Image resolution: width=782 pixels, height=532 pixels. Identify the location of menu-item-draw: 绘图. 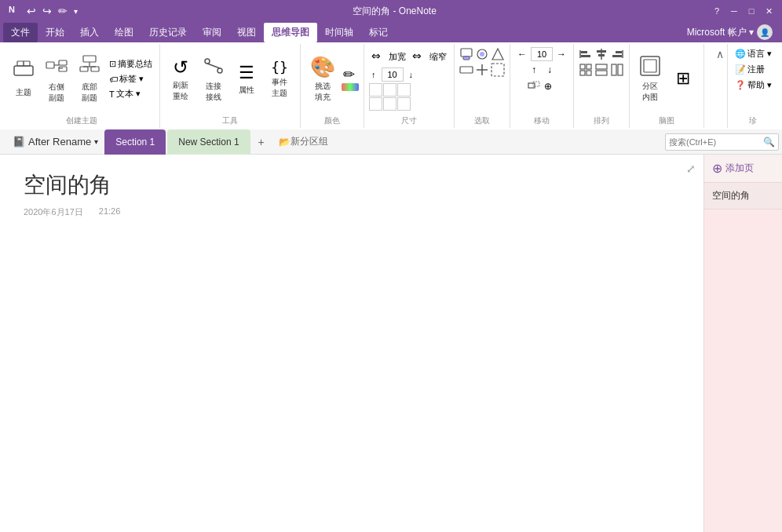
(124, 33).